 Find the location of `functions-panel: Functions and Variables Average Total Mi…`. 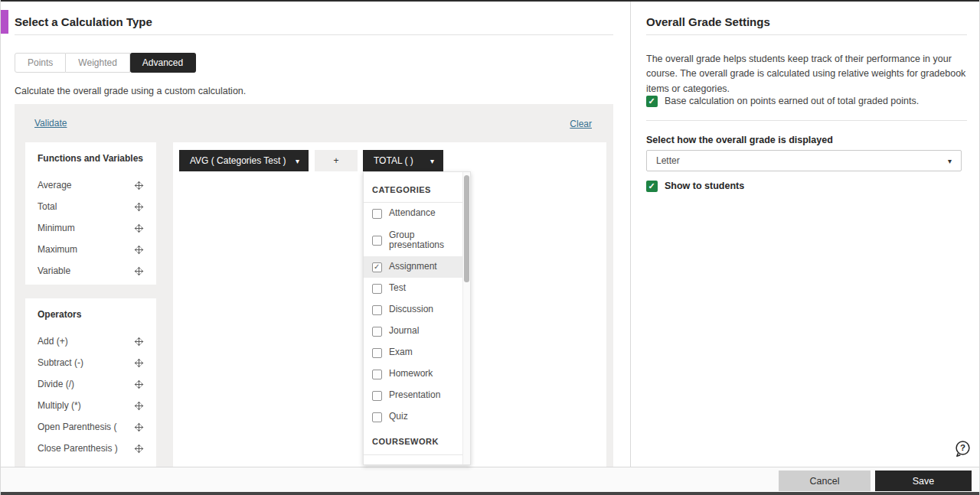

functions-panel: Functions and Variables Average Total Mi… is located at coordinates (90, 213).